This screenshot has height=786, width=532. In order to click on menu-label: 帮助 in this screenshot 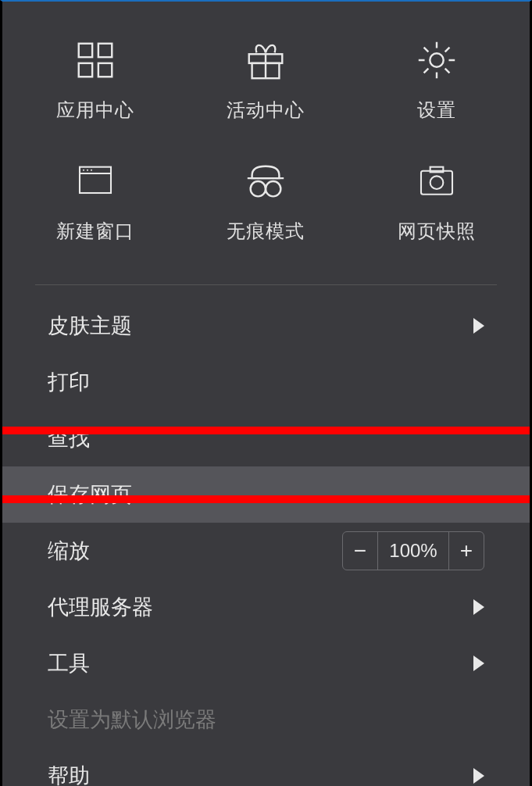, I will do `click(69, 773)`.